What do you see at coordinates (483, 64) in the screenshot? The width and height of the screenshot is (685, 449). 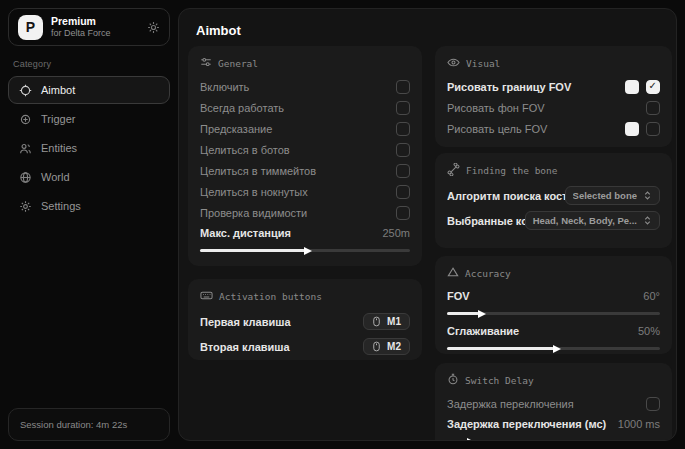 I see `card-header-label: Visual` at bounding box center [483, 64].